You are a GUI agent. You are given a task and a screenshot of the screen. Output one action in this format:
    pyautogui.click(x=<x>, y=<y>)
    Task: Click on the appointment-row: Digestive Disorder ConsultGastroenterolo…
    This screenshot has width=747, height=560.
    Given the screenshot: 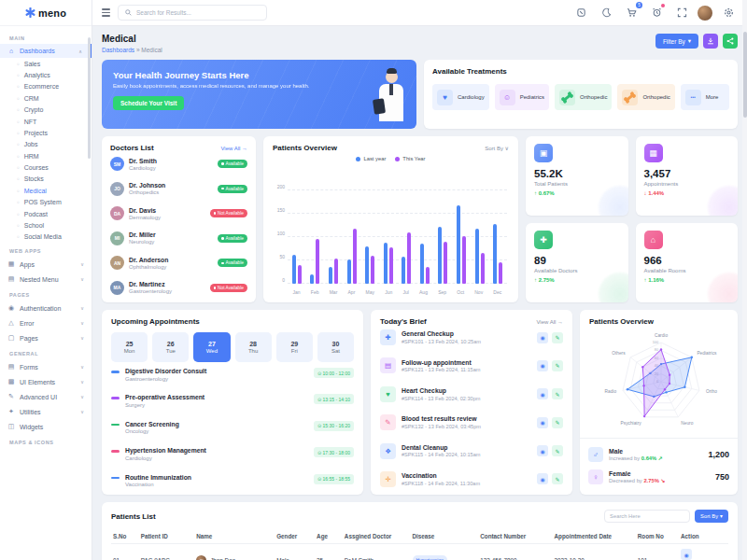 What is the action you would take?
    pyautogui.click(x=233, y=375)
    